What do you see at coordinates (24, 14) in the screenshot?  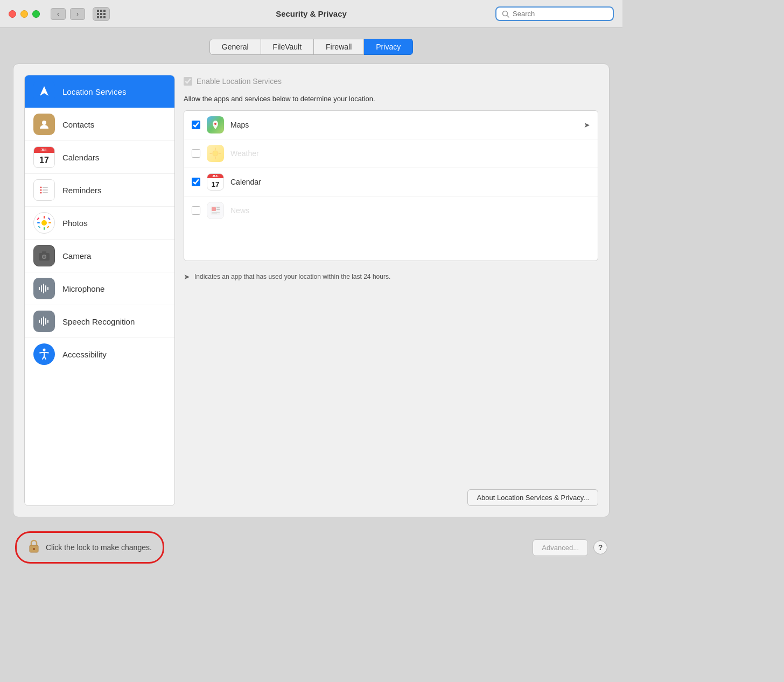 I see `traffic-lights` at bounding box center [24, 14].